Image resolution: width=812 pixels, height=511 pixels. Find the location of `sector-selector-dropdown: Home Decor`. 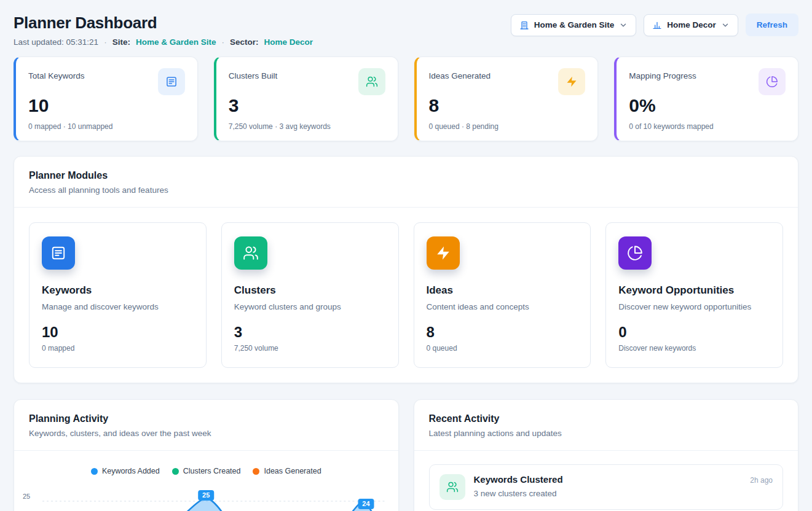

sector-selector-dropdown: Home Decor is located at coordinates (691, 25).